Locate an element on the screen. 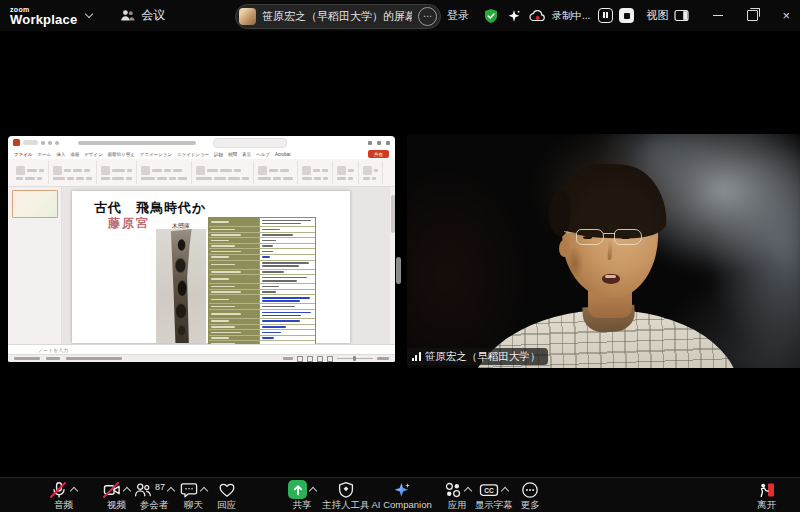 The height and width of the screenshot is (512, 800). participant-ear is located at coordinates (564, 248).